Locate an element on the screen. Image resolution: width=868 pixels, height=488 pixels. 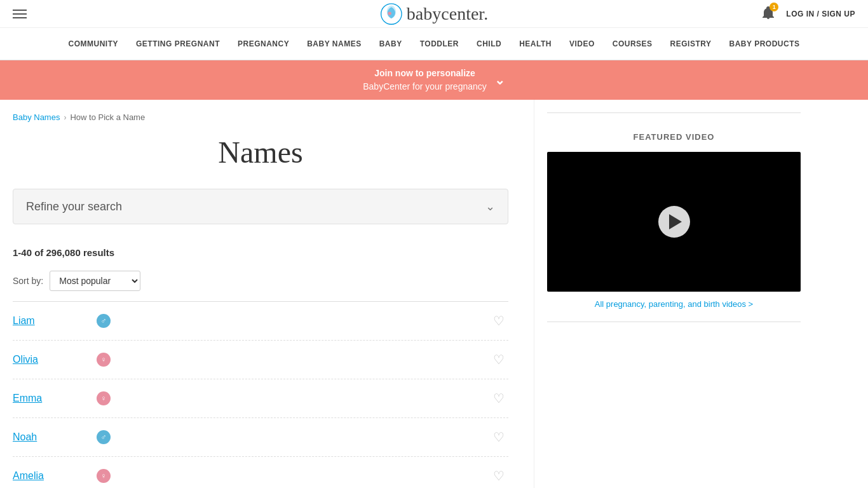
table-row: Amelia ♀ ♡ is located at coordinates (261, 473).